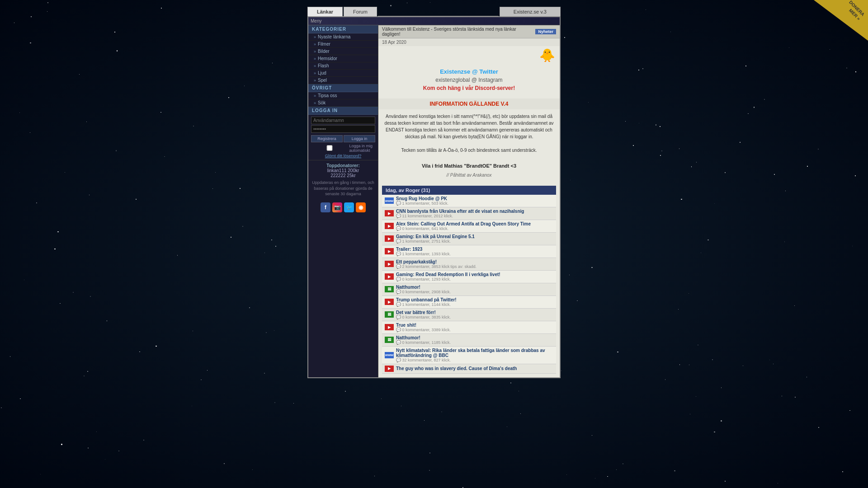  Describe the element at coordinates (337, 207) in the screenshot. I see `instagram-icon: 📷` at that location.